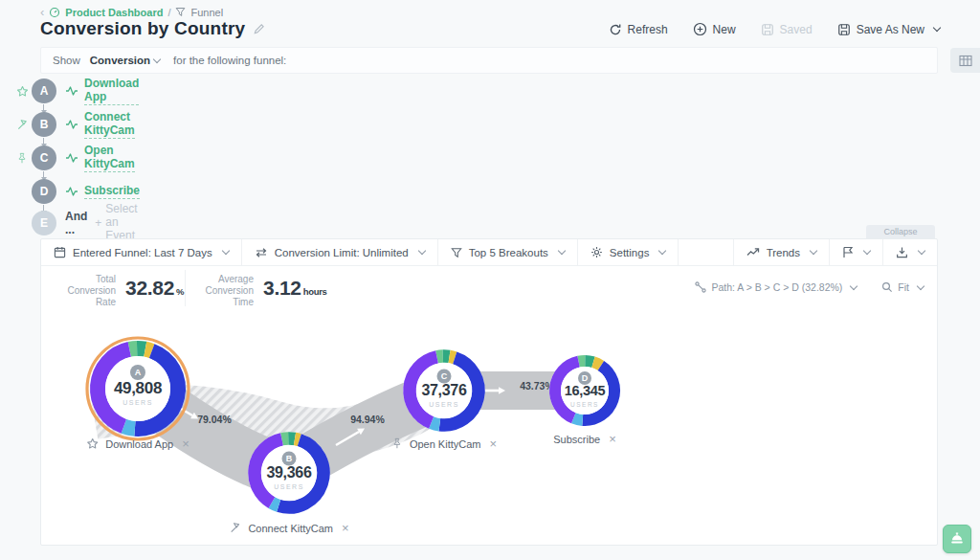 The width and height of the screenshot is (980, 560). Describe the element at coordinates (59, 253) in the screenshot. I see `calendar-icon` at that location.